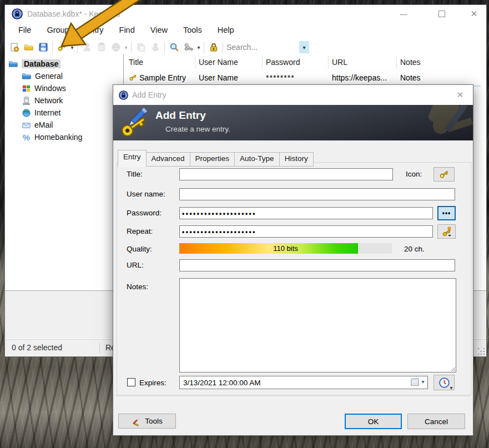 The height and width of the screenshot is (448, 489). Describe the element at coordinates (317, 194) in the screenshot. I see `username-input` at that location.